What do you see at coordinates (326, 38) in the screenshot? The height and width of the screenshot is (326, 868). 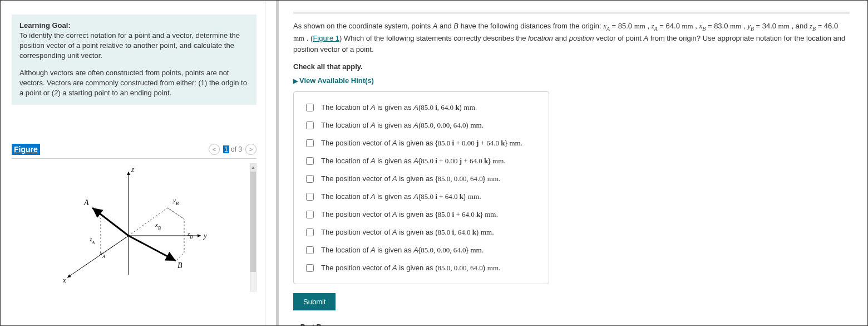 I see `figure-link: Figure 1` at bounding box center [326, 38].